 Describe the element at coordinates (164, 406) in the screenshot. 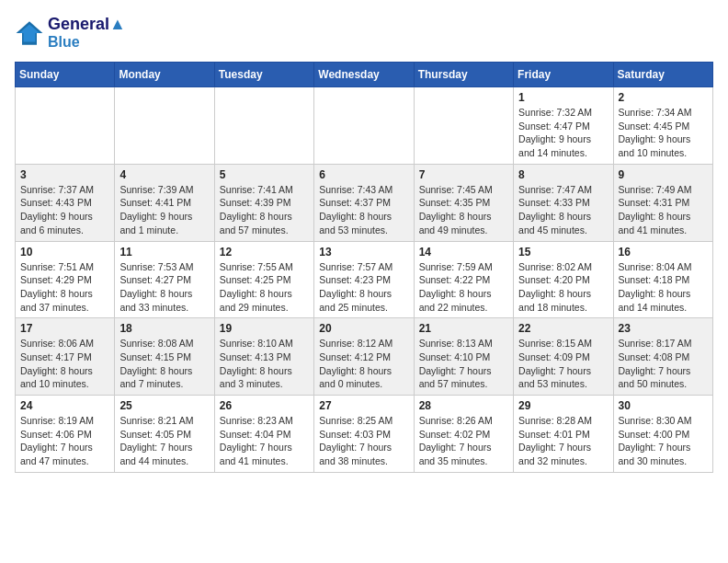

I see `day-number: 25` at that location.